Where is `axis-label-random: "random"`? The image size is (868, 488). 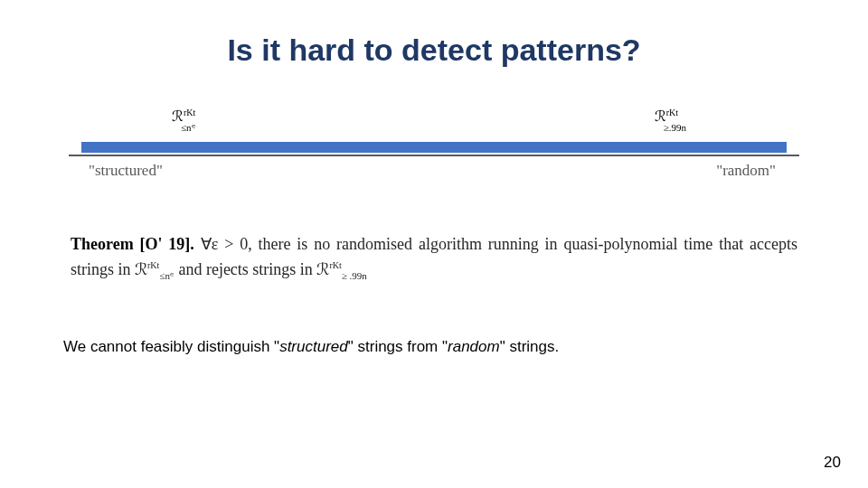 axis-label-random: "random" is located at coordinates (746, 171).